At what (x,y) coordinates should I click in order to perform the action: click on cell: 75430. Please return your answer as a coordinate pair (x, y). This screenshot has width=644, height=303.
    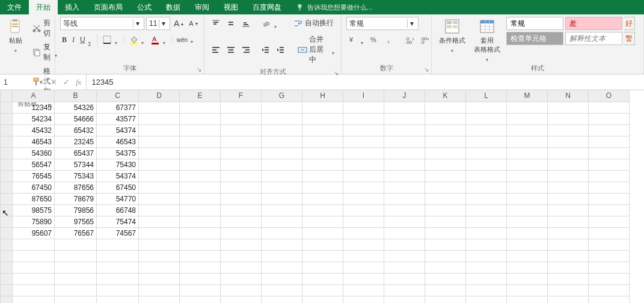
    Looking at the image, I should click on (118, 165).